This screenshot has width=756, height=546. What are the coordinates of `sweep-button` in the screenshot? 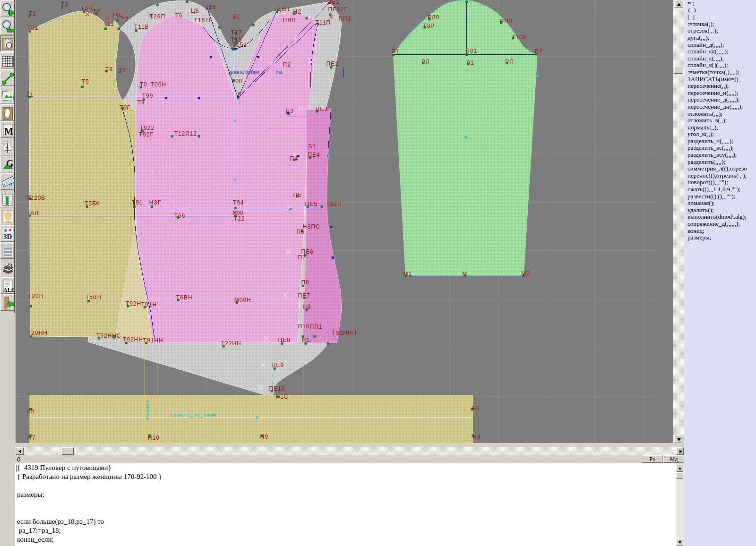 It's located at (8, 302).